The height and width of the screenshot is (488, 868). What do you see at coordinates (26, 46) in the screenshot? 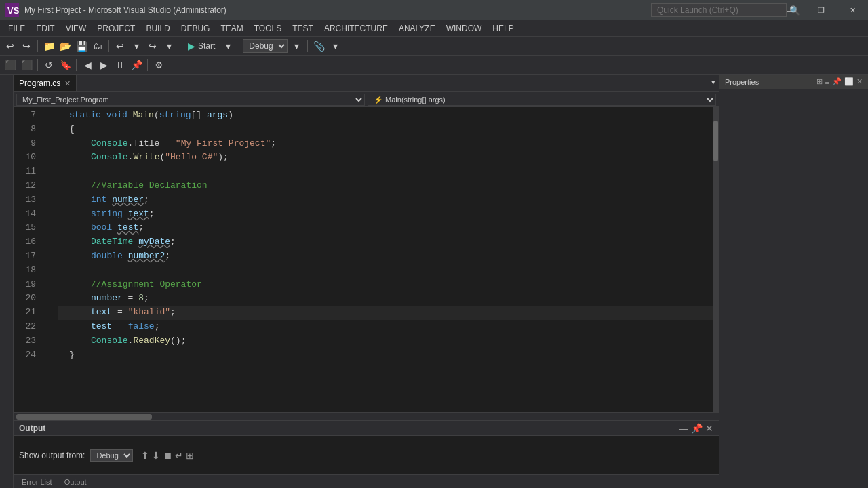
I see `toolbar-nav-fwd: ↪` at bounding box center [26, 46].